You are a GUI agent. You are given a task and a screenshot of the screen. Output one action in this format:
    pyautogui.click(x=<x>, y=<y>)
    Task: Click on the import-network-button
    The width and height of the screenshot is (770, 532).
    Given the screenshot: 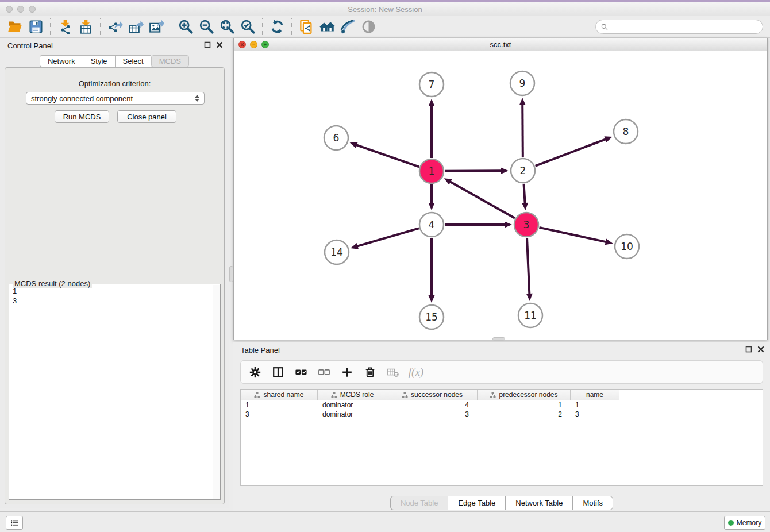 What is the action you would take?
    pyautogui.click(x=65, y=27)
    